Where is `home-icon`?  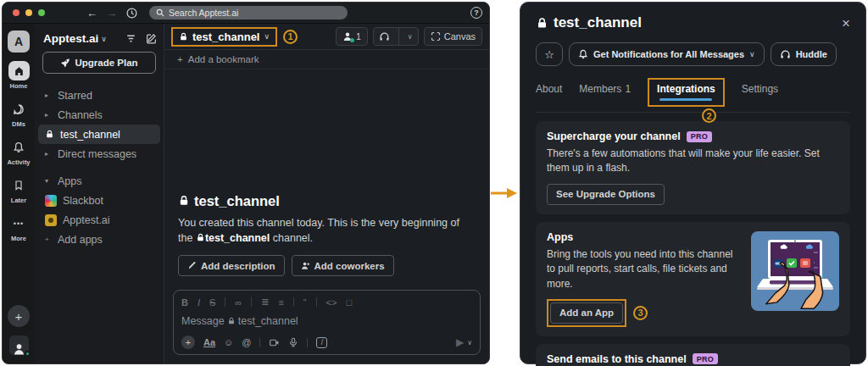
home-icon is located at coordinates (19, 71).